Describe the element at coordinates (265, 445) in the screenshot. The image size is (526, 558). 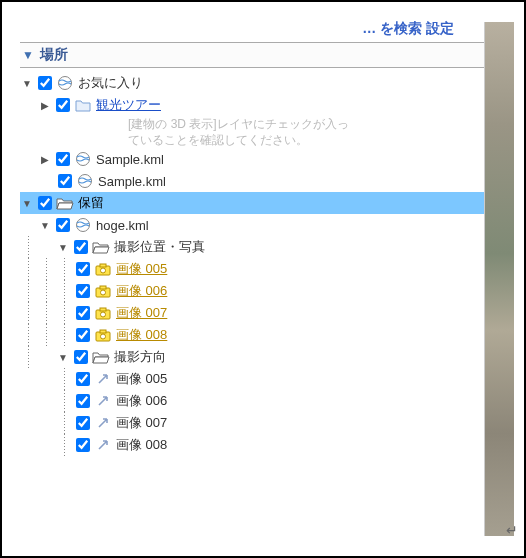
I see `tree-item-direction: 画像 008` at that location.